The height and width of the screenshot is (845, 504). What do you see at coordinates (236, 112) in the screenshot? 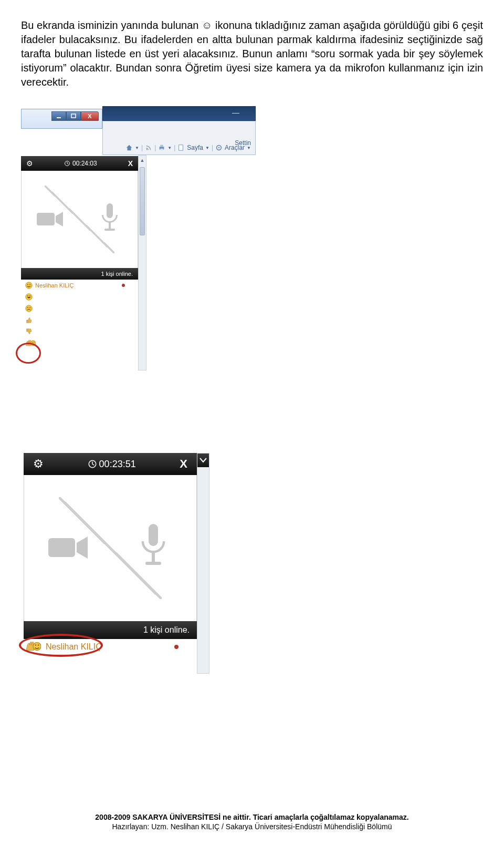
I see `dash-icon: —` at bounding box center [236, 112].